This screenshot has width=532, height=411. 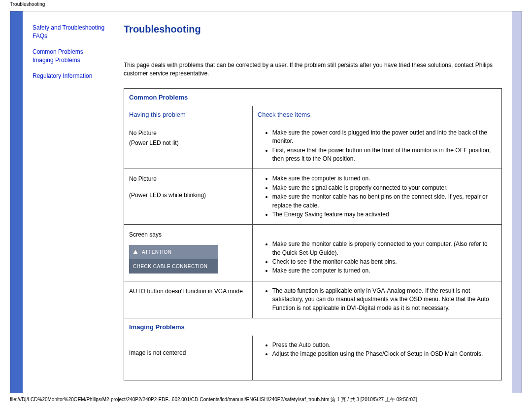 What do you see at coordinates (384, 300) in the screenshot?
I see `check-item: The auto function is applicable only in …` at bounding box center [384, 300].